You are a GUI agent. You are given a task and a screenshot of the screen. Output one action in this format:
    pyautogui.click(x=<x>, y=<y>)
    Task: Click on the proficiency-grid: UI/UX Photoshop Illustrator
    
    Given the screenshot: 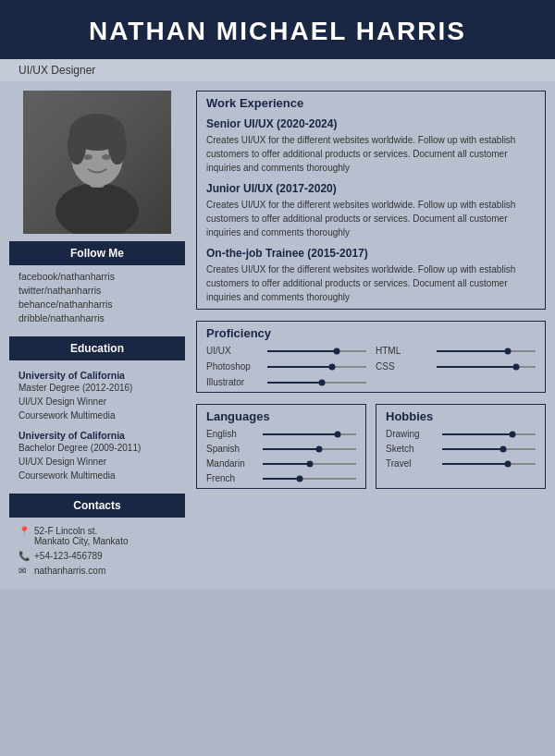 What is the action you would take?
    pyautogui.click(x=371, y=366)
    